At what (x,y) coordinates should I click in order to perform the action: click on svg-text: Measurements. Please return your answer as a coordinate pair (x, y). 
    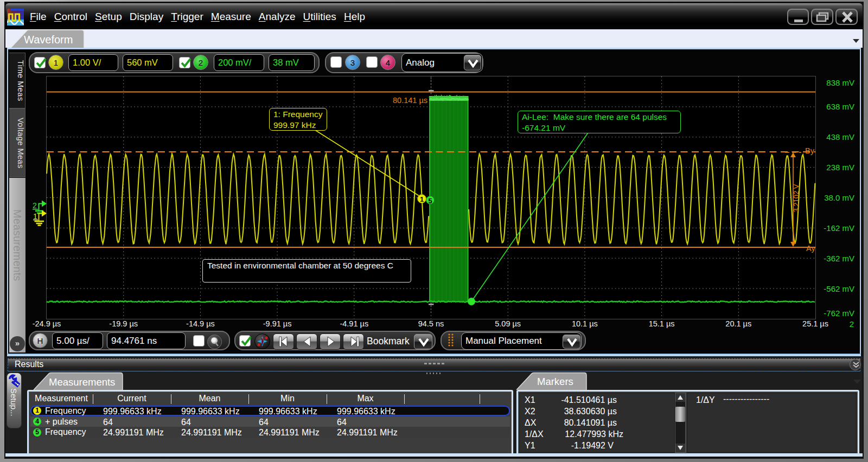
    Looking at the image, I should click on (82, 382).